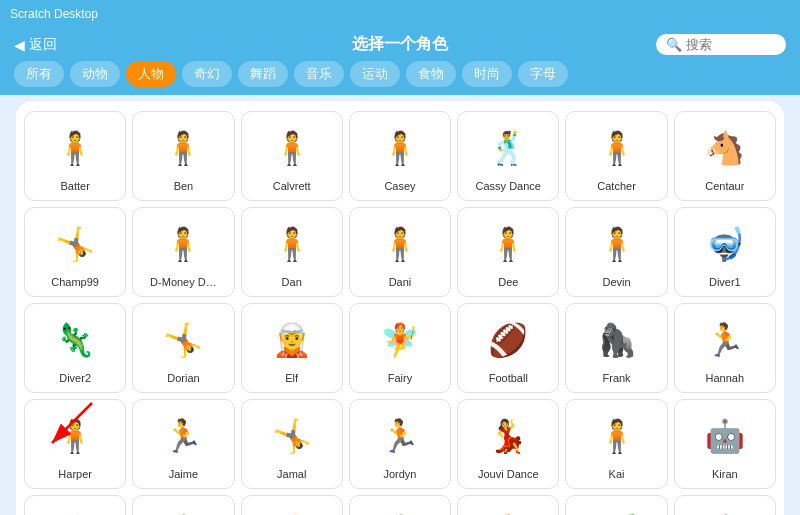 This screenshot has width=800, height=515. I want to click on titlebar: Scratch Desktop, so click(400, 14).